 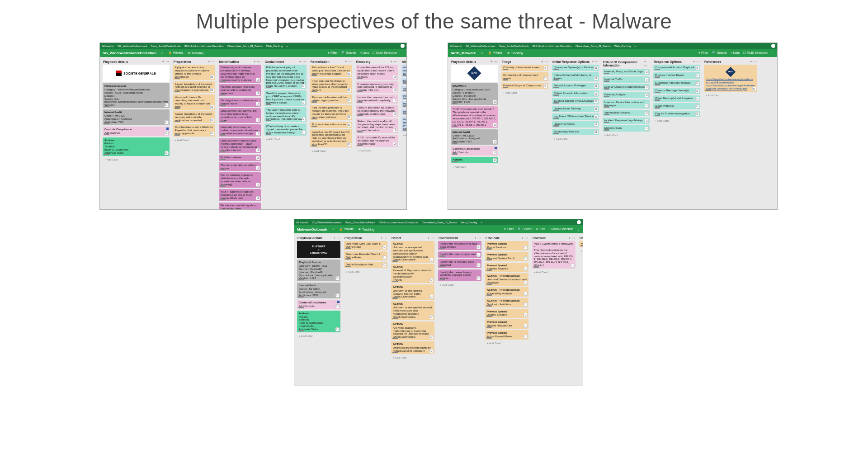 What do you see at coordinates (413, 310) in the screenshot?
I see `kanban-card: ACTIONUnknown or unexpected network traf…` at bounding box center [413, 310].